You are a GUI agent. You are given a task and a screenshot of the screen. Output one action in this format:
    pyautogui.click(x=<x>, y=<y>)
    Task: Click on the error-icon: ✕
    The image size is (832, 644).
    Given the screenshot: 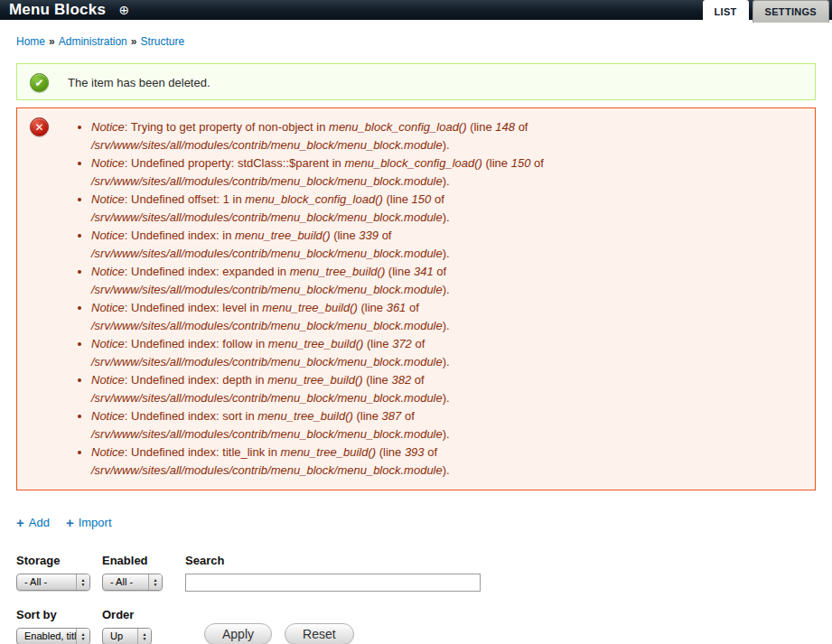 What is the action you would take?
    pyautogui.click(x=40, y=126)
    